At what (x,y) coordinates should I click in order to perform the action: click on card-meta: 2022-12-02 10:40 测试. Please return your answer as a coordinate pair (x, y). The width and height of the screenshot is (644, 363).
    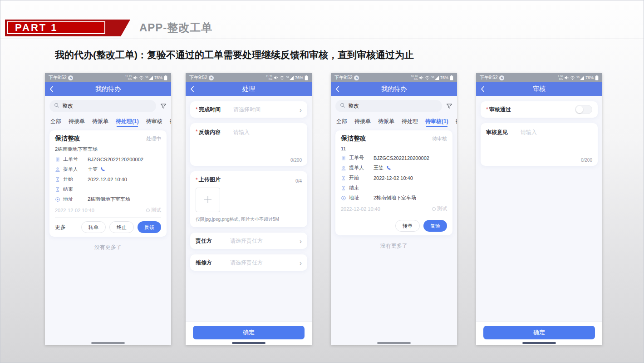
    Looking at the image, I should click on (108, 212).